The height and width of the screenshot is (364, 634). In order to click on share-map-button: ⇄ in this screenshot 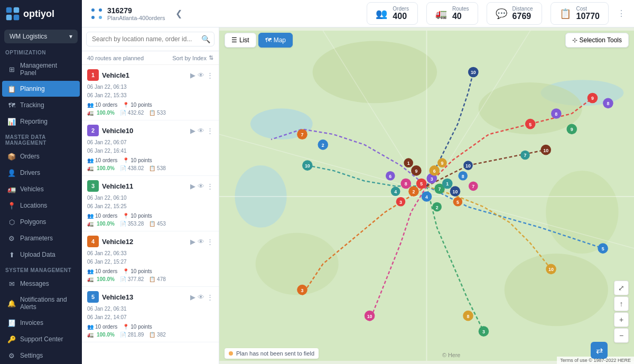, I will do `click(599, 350)`.